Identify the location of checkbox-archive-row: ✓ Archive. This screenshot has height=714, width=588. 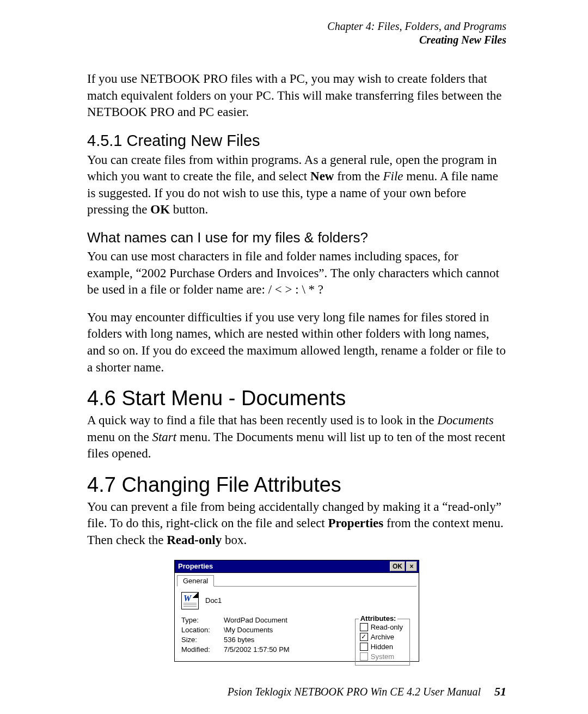
(381, 637).